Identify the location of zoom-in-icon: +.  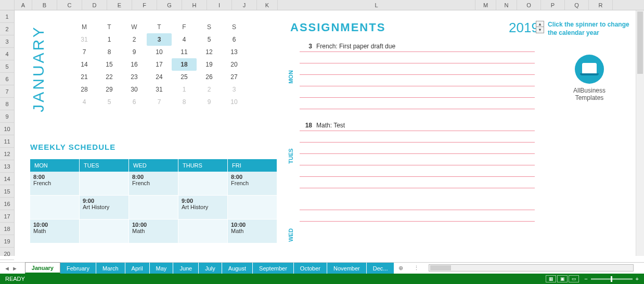
(637, 279).